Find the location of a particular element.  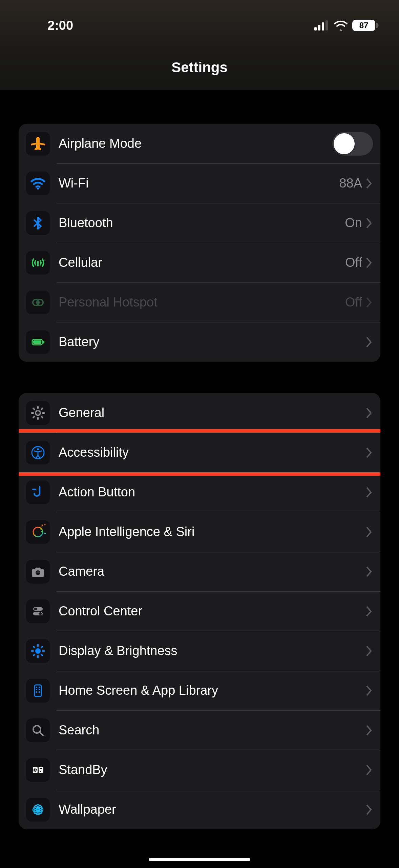

row-value: 88A is located at coordinates (351, 183).